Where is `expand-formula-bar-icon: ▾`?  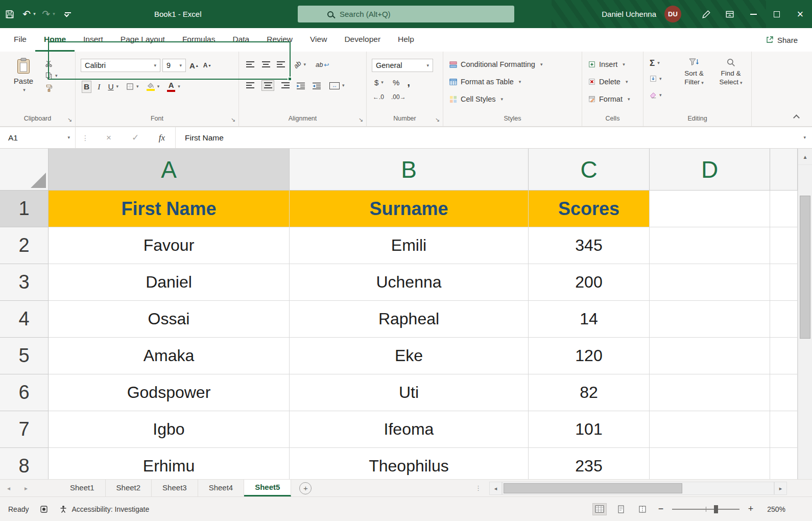
expand-formula-bar-icon: ▾ is located at coordinates (805, 138).